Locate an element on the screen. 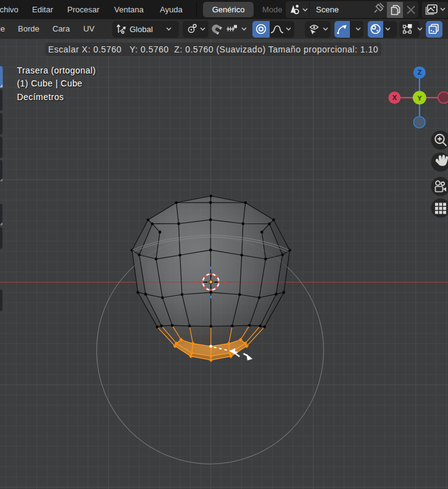 This screenshot has height=489, width=448. svg-text: Global is located at coordinates (141, 30).